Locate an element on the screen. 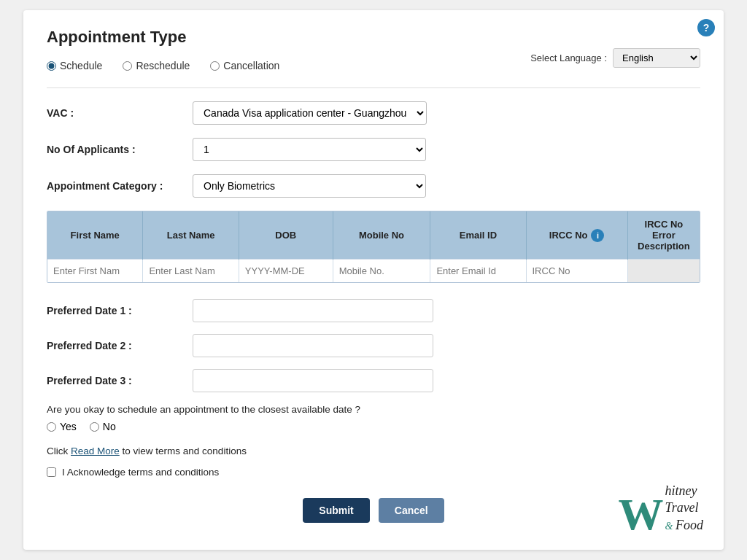 Image resolution: width=747 pixels, height=560 pixels. vac-select: Canada Visa application center - Guangzh… is located at coordinates (309, 113).